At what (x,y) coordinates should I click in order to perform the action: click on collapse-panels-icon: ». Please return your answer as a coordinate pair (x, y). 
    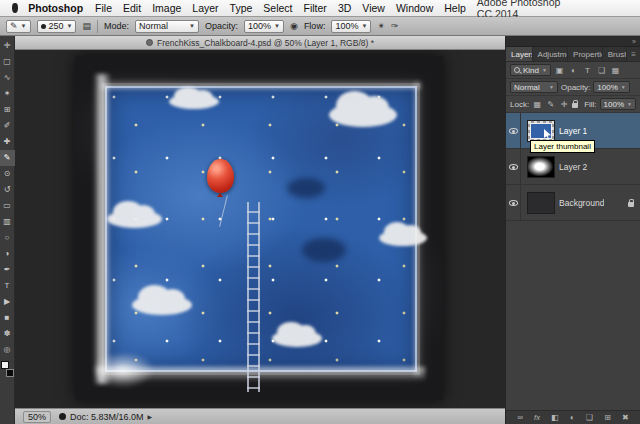
    Looking at the image, I should click on (634, 42).